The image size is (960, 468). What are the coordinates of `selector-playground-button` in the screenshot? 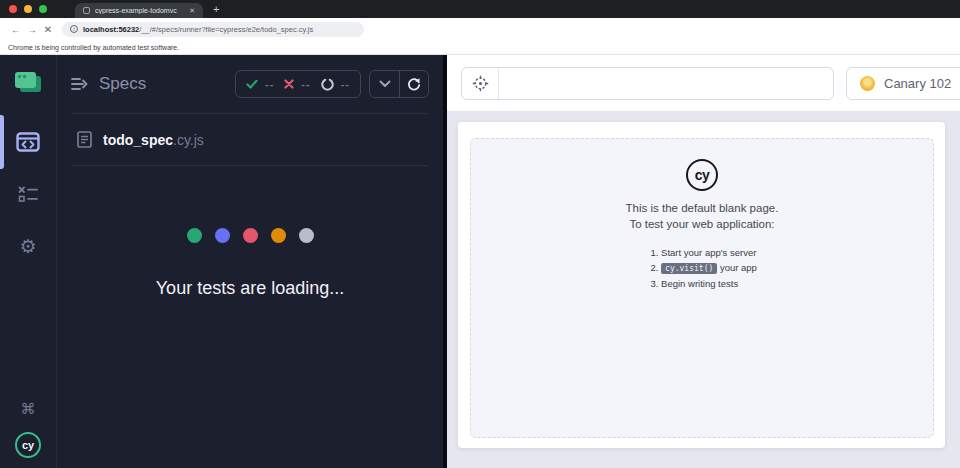 It's located at (480, 84).